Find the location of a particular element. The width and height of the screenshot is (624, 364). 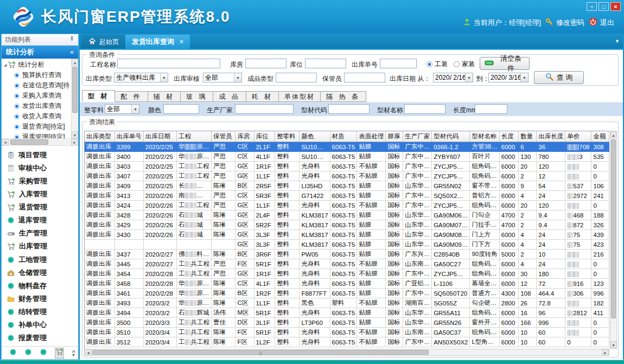

profile-code-input is located at coordinates (349, 109).